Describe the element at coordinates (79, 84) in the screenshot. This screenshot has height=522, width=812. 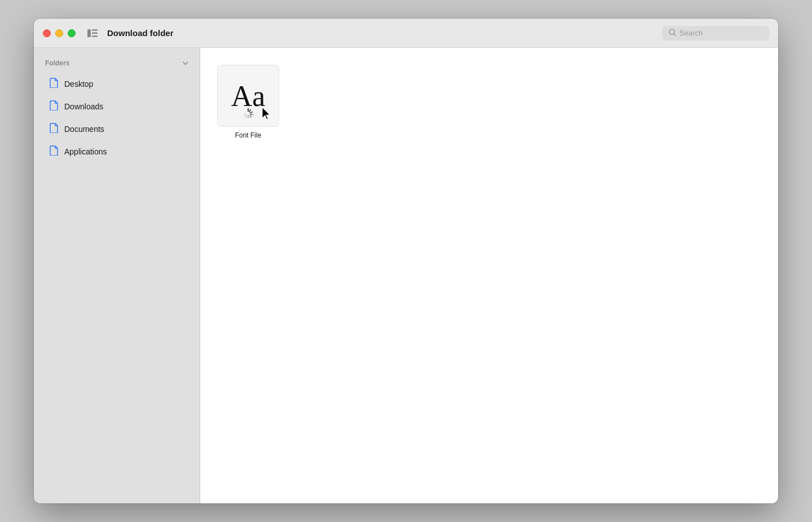
I see `sidebar-item-label-desktop: Desktop` at that location.